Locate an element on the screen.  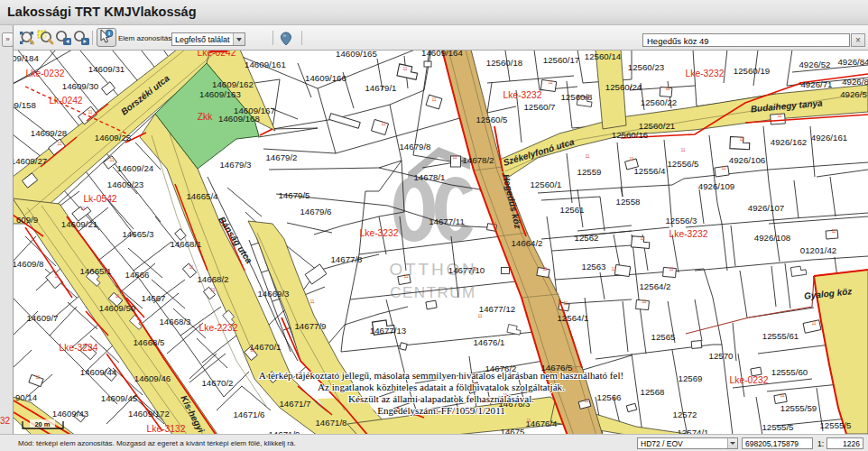
svg-text: 14609/45 is located at coordinates (119, 399).